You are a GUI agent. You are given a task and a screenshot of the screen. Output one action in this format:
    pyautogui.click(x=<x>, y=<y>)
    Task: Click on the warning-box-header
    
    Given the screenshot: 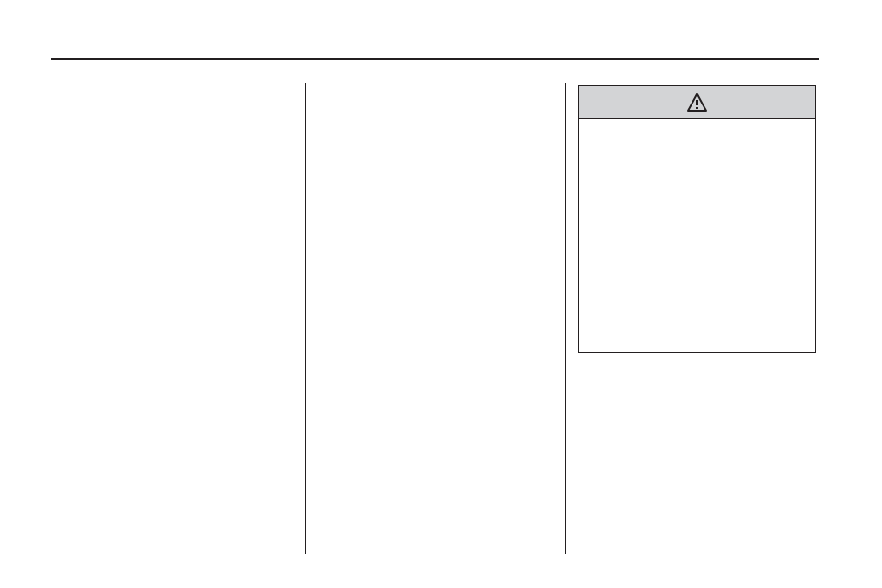 What is the action you would take?
    pyautogui.click(x=697, y=103)
    